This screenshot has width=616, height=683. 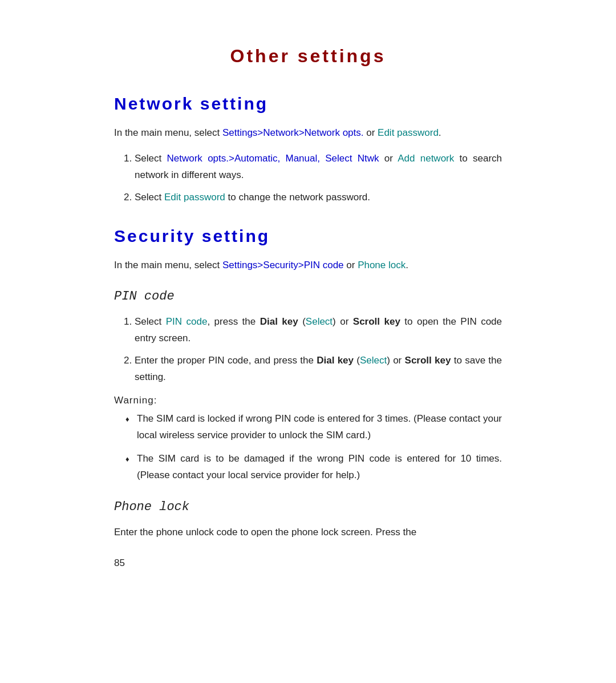 I want to click on security-intro-paragraph: In the main menu, select Settings>Securi…, so click(x=308, y=266).